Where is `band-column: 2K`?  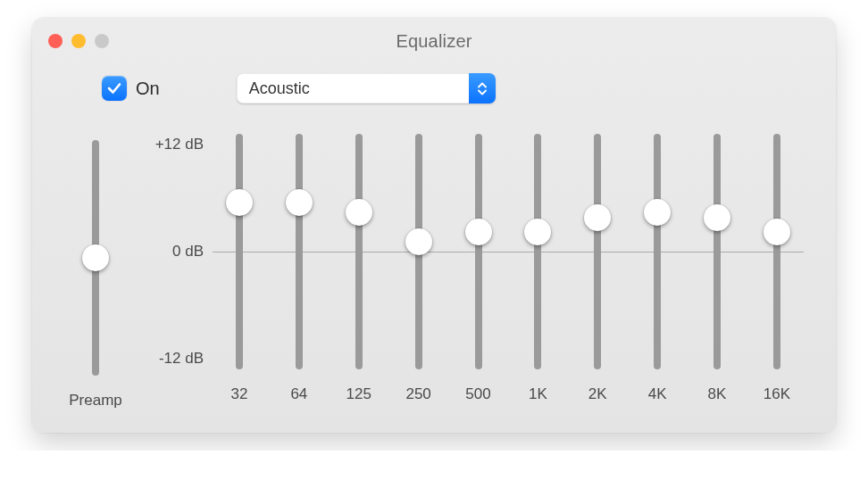 band-column: 2K is located at coordinates (597, 267).